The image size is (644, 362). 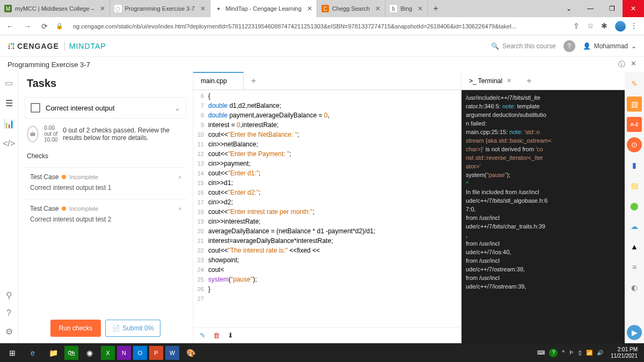 What do you see at coordinates (634, 333) in the screenshot?
I see `play-button: ▶` at bounding box center [634, 333].